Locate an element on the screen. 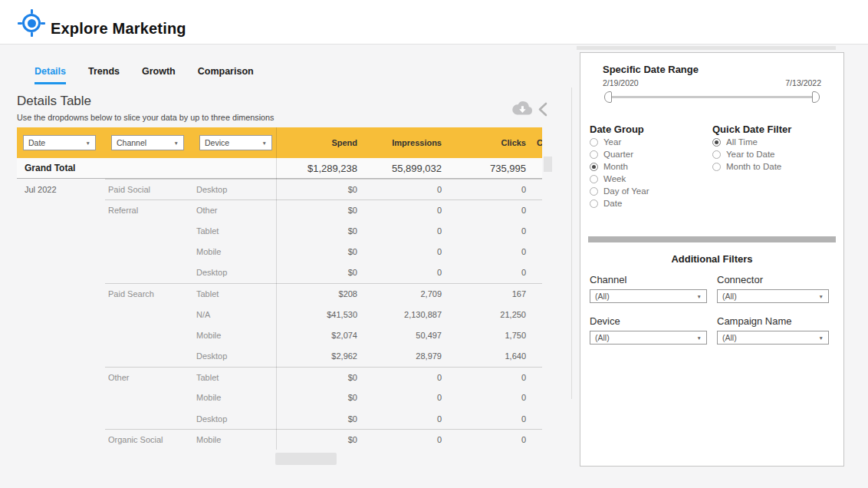 This screenshot has width=868, height=488. radio-label: Quarter is located at coordinates (618, 154).